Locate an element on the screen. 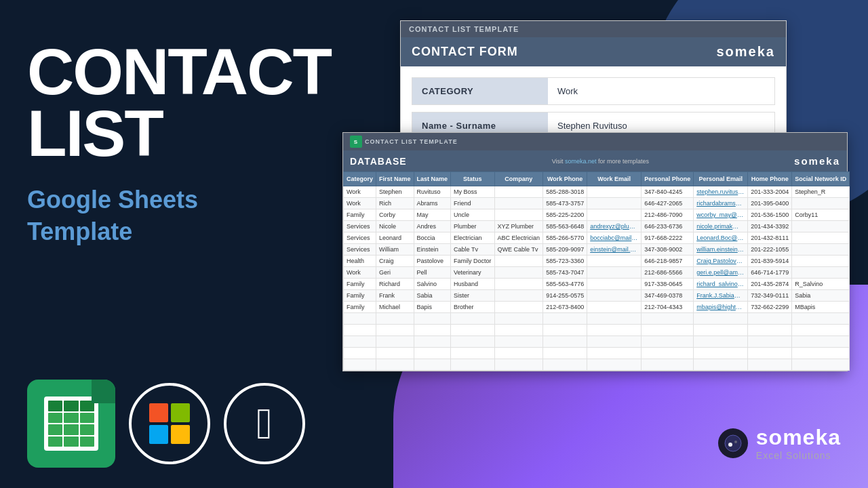 The image size is (868, 488). table-cell: 585-473-3757 is located at coordinates (566, 203).